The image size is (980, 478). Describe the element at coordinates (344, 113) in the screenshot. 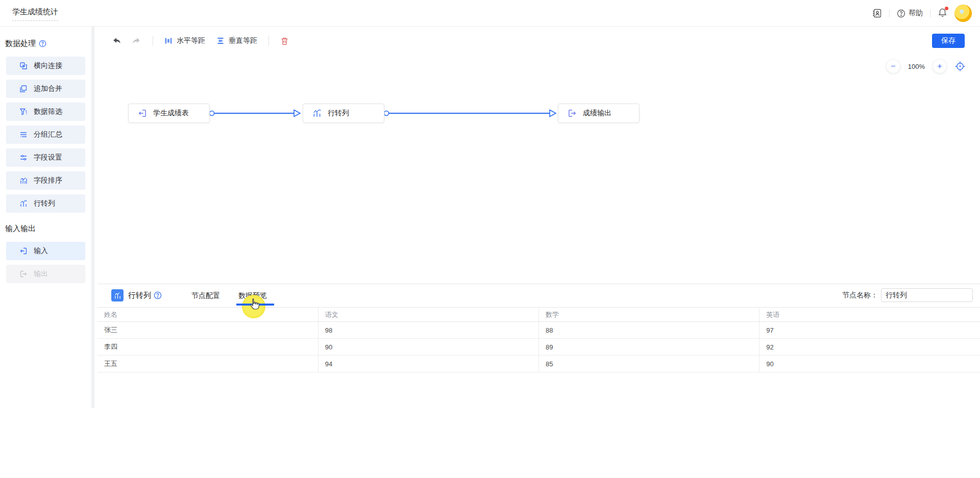

I see `flow-node-row-to-column: 行转列` at that location.